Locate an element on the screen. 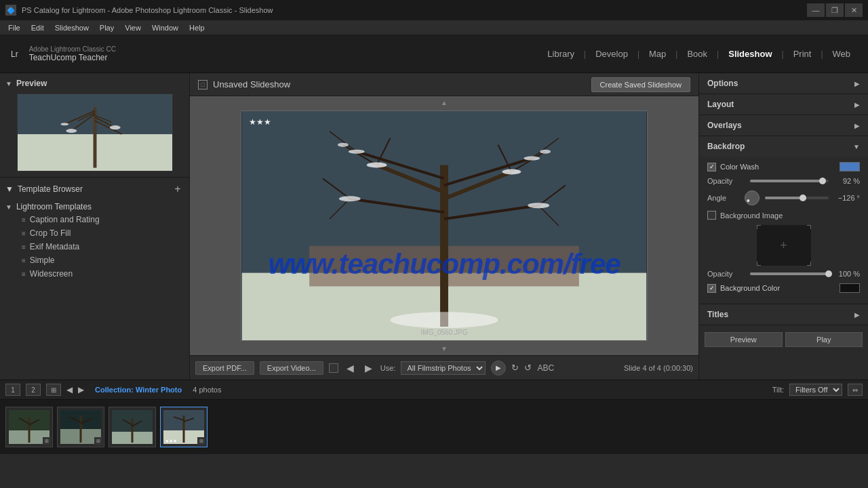  menu-play: Play is located at coordinates (107, 28).